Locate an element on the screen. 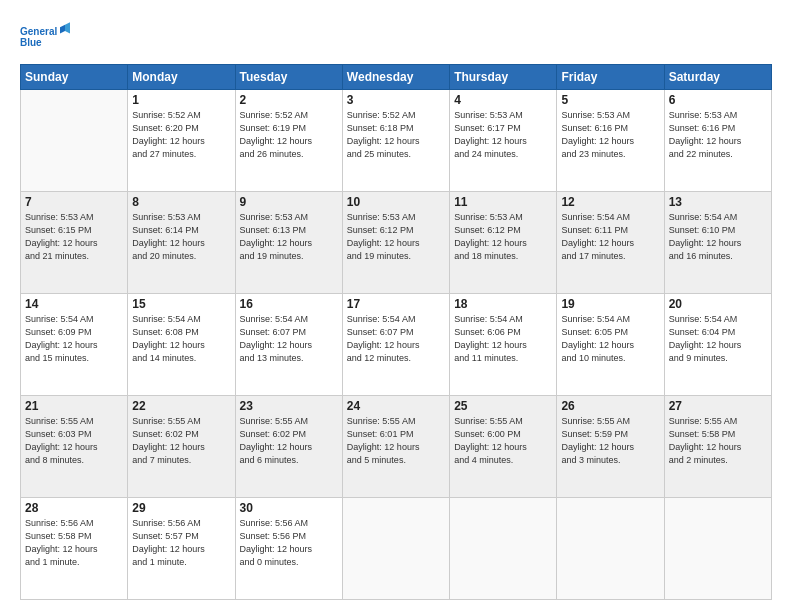  calendar-day-cell: 11Sunrise: 5:53 AM Sunset: 6:12 PM Dayli… is located at coordinates (504, 243).